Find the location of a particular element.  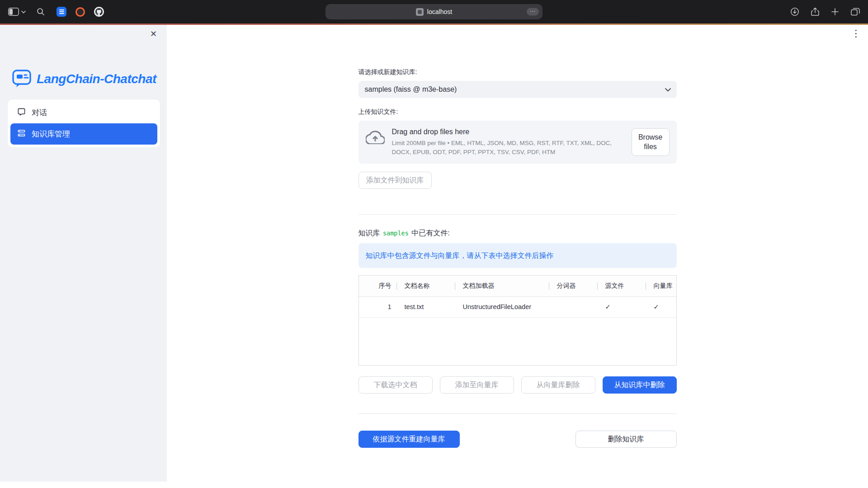

kb-select: samples (faiss @ m3e-base) is located at coordinates (518, 89).